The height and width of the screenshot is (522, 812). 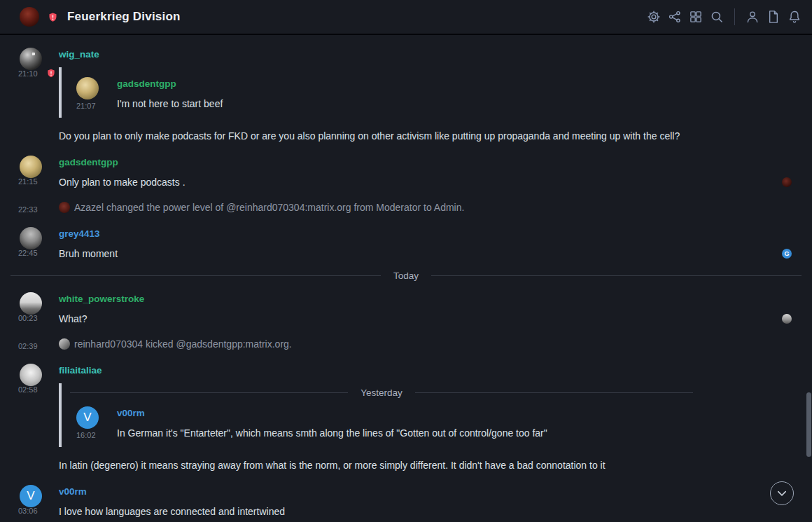 What do you see at coordinates (405, 433) in the screenshot?
I see `reply-text-row: 16:02 In German it's "Entarteter", which…` at bounding box center [405, 433].